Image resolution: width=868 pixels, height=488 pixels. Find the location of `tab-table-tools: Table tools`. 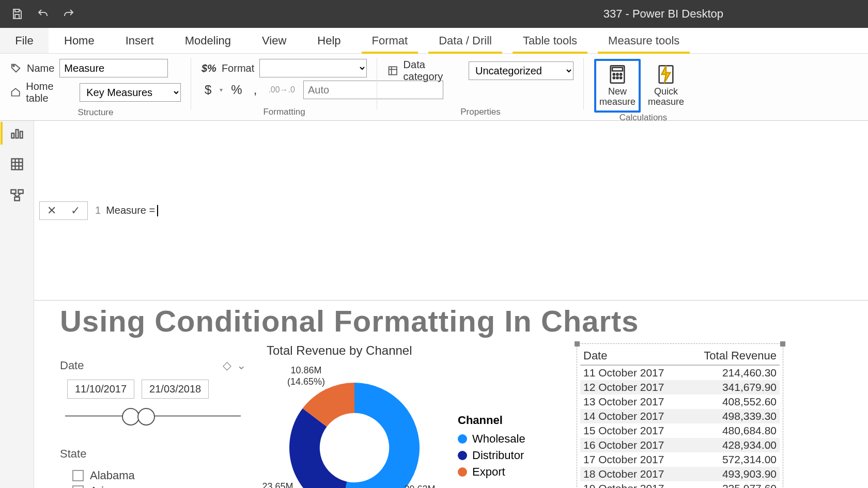

tab-table-tools: Table tools is located at coordinates (550, 40).